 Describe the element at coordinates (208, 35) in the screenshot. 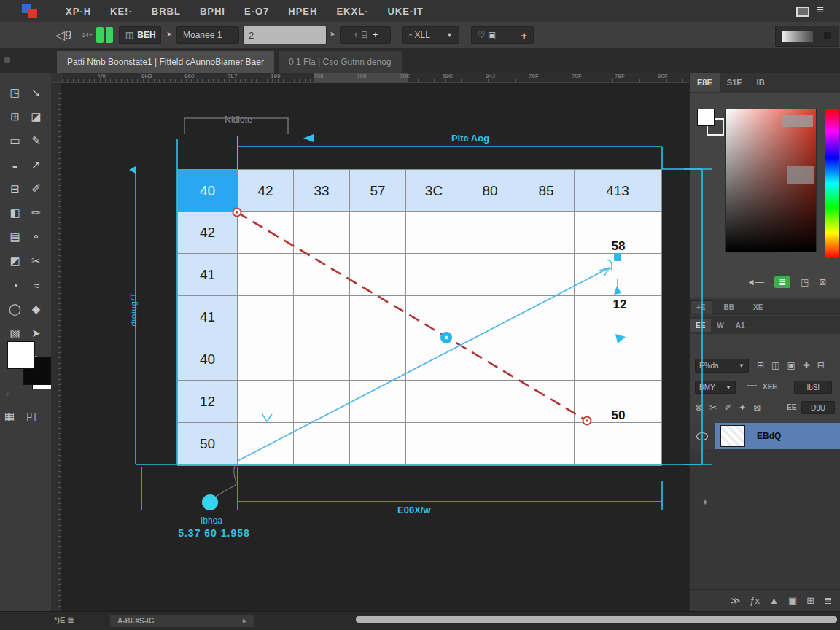

I see `preset-name-field: Moanee 1` at that location.